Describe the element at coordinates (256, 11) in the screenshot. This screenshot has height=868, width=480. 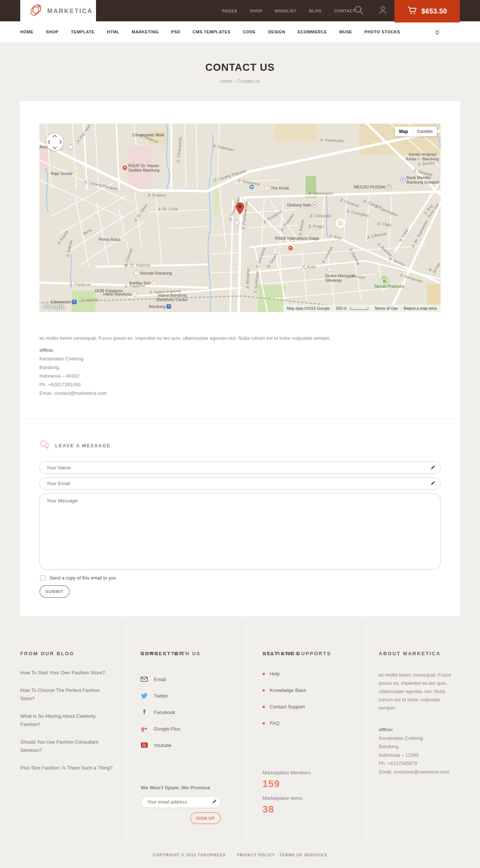
I see `header-nav-item: SHOP` at that location.